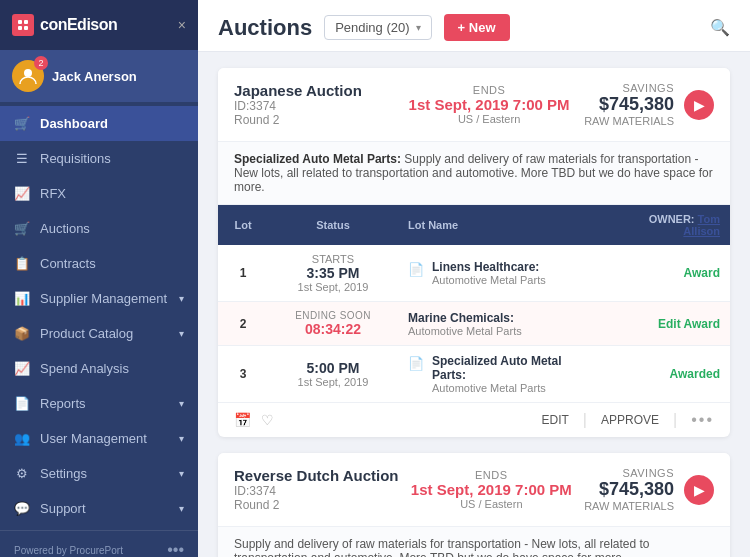 Image resolution: width=750 pixels, height=557 pixels. Describe the element at coordinates (63, 404) in the screenshot. I see `sidebar-item-label: Reports` at that location.